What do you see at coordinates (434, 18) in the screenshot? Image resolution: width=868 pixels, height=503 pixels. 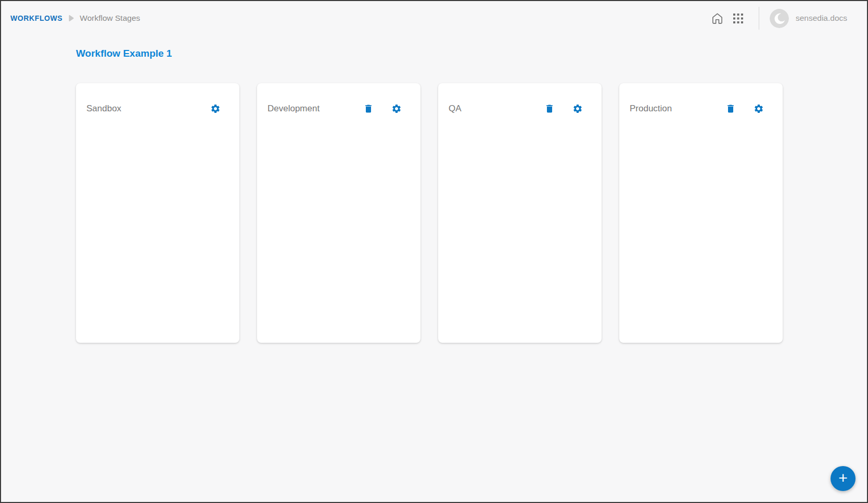 I see `top-bar: WORKFLOWS Workflow Stages` at bounding box center [434, 18].